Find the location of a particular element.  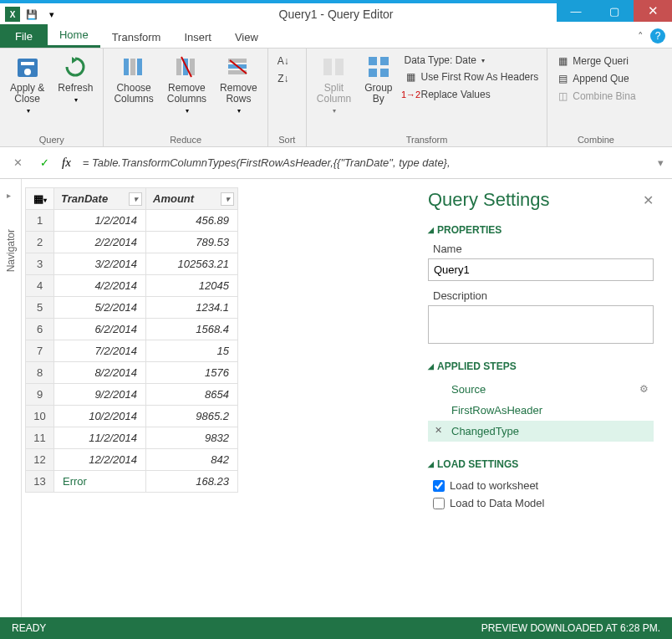

row-number: 8 is located at coordinates (40, 373).